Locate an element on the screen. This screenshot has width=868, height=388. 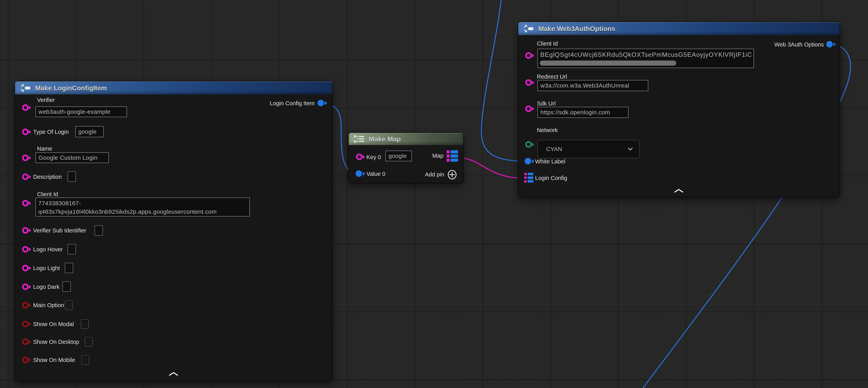
network-selected-value: CYAN is located at coordinates (554, 149).